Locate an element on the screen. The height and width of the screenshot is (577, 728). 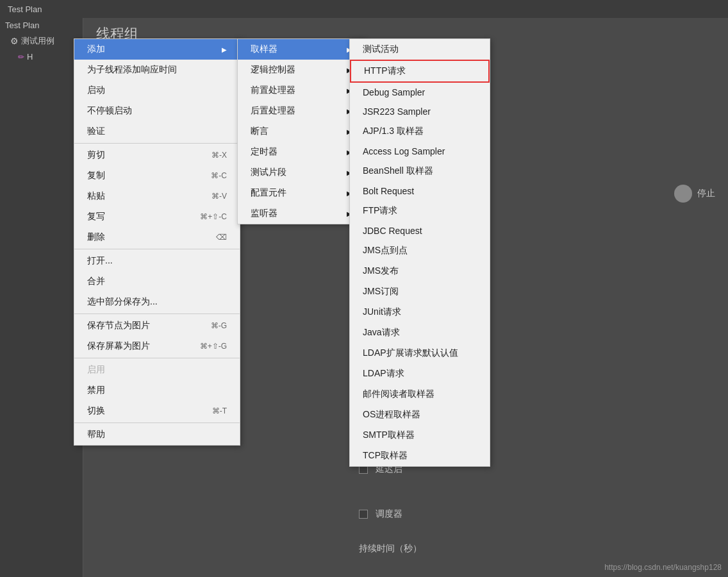
menu3-item-ajp: AJP/1.3 取样器 is located at coordinates (420, 131).